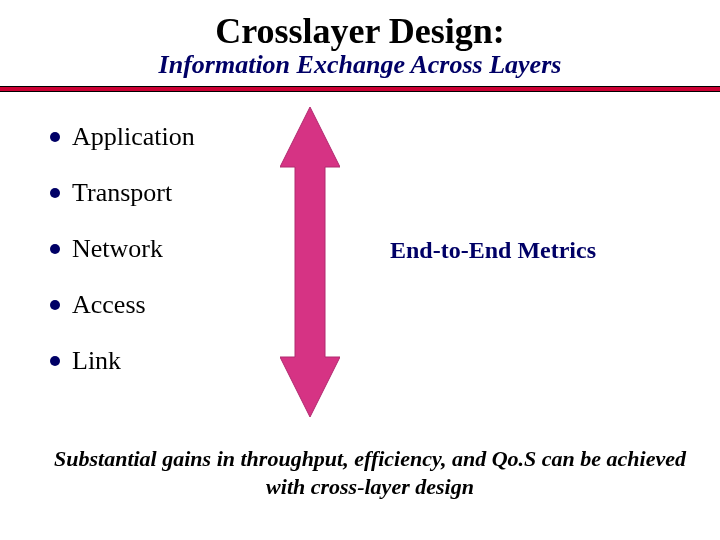  Describe the element at coordinates (118, 249) in the screenshot. I see `bullet-label: Network` at that location.